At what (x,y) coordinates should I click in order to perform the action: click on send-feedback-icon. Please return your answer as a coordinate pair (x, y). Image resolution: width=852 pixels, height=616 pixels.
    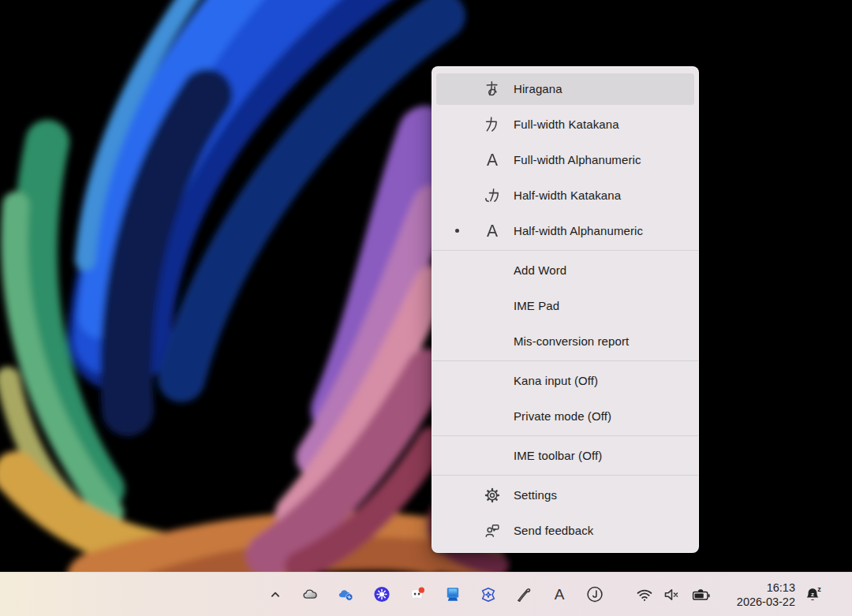
    Looking at the image, I should click on (492, 531).